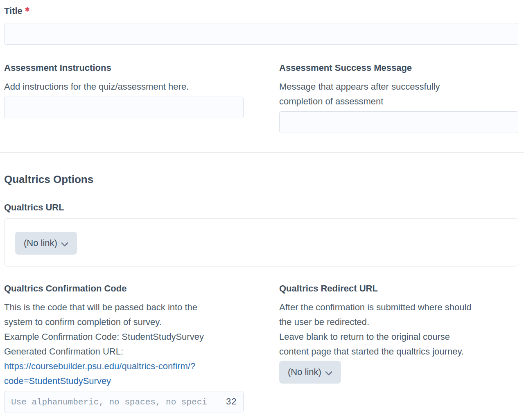 The image size is (524, 420). Describe the element at coordinates (310, 372) in the screenshot. I see `redirect-url-link-select-button: (No link)` at that location.